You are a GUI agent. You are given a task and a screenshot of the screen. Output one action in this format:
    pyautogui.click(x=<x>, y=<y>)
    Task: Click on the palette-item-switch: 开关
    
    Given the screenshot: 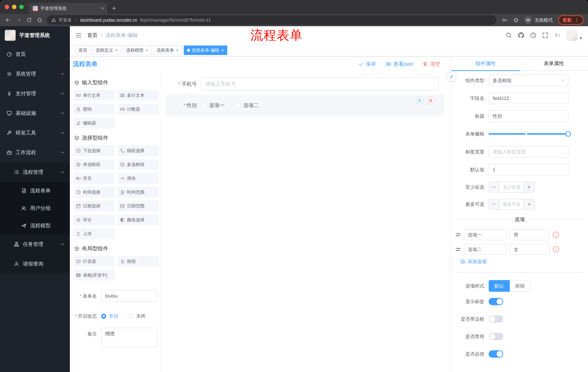 What is the action you would take?
    pyautogui.click(x=94, y=178)
    